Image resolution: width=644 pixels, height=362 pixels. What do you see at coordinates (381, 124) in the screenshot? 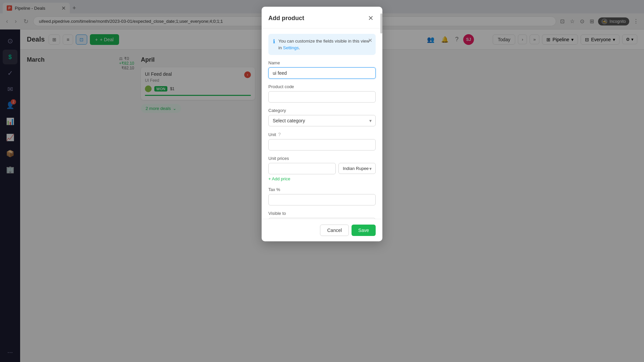
I see `modal-scrollbar` at bounding box center [381, 124].